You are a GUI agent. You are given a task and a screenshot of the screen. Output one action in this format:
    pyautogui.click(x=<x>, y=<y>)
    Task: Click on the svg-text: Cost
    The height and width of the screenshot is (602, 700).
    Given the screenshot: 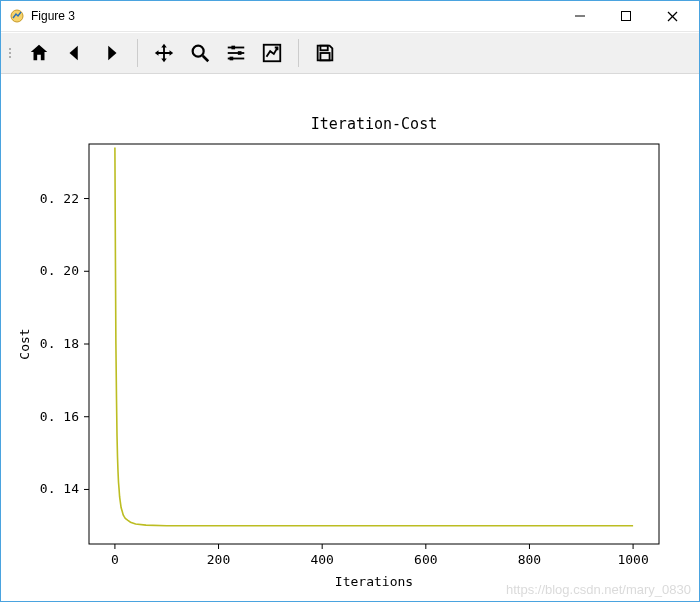 What is the action you would take?
    pyautogui.click(x=24, y=344)
    